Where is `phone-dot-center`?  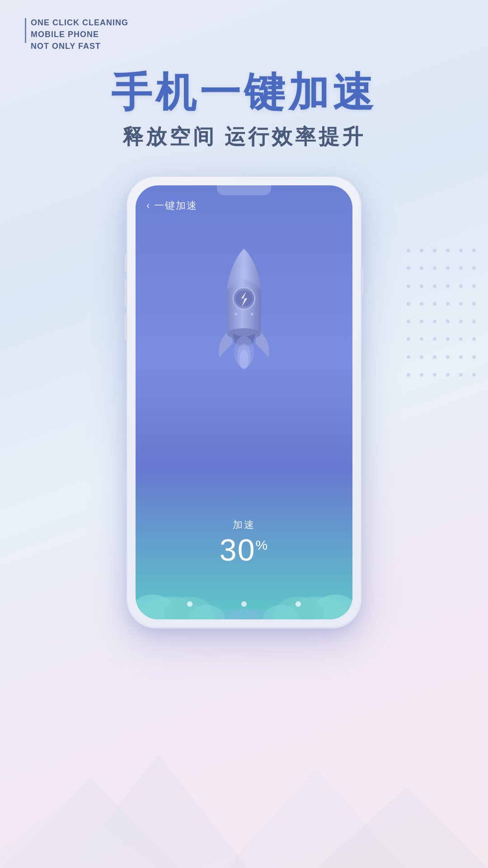
phone-dot-center is located at coordinates (244, 604).